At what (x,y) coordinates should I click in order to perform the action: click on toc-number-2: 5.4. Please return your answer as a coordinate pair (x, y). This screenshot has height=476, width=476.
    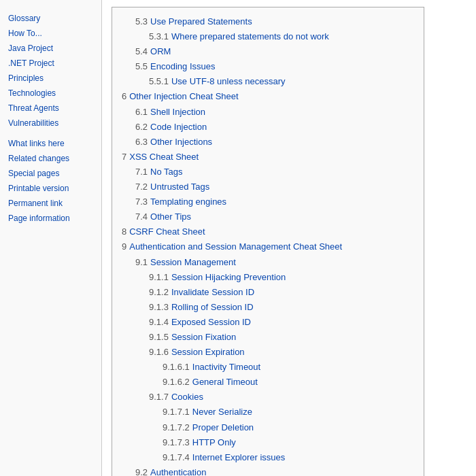
    Looking at the image, I should click on (141, 52).